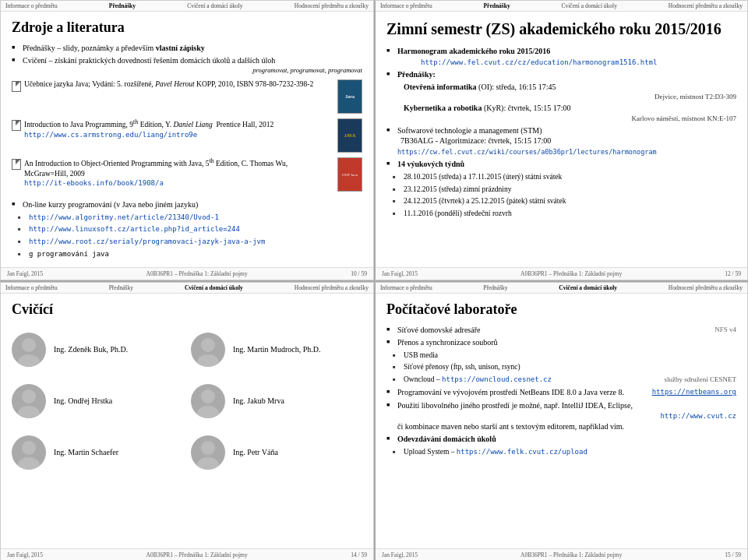 This screenshot has width=748, height=560. What do you see at coordinates (94, 183) in the screenshot?
I see `link-wu: http://it-ebooks.info/book/1908/a` at bounding box center [94, 183].